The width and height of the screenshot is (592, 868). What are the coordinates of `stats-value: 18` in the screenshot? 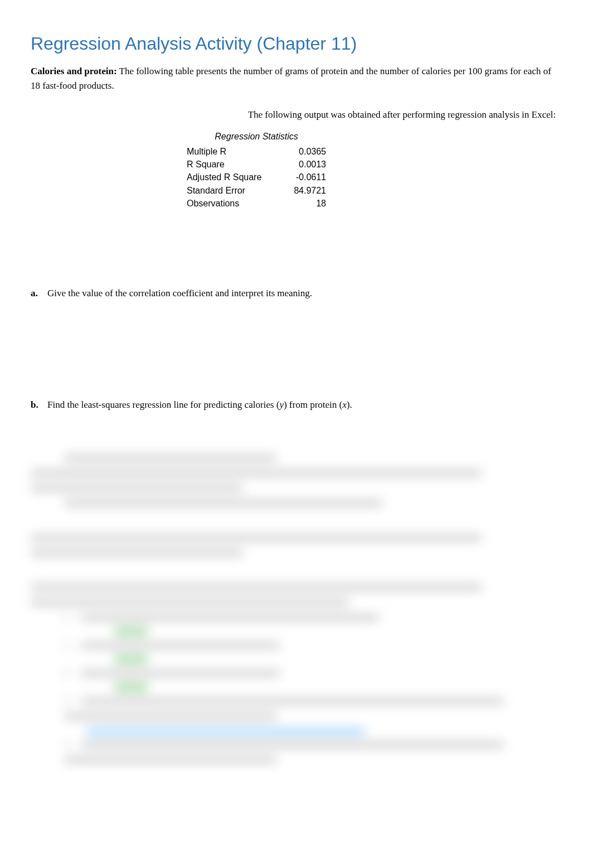 It's located at (321, 203).